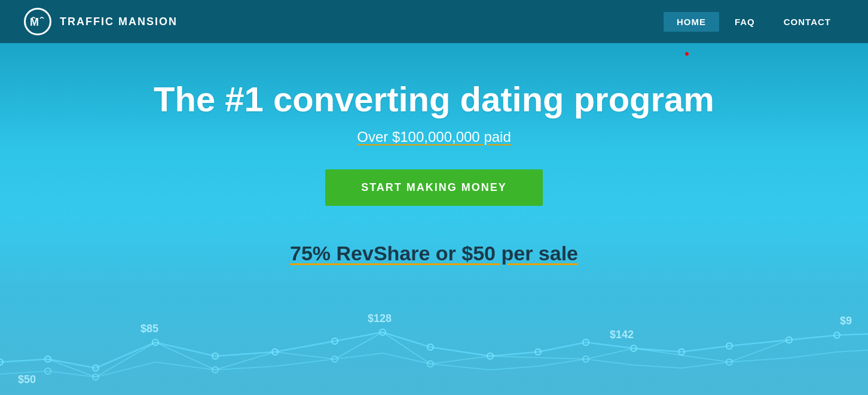  Describe the element at coordinates (436, 136) in the screenshot. I see `hero-subtitle-amount: $100,000,000` at that location.